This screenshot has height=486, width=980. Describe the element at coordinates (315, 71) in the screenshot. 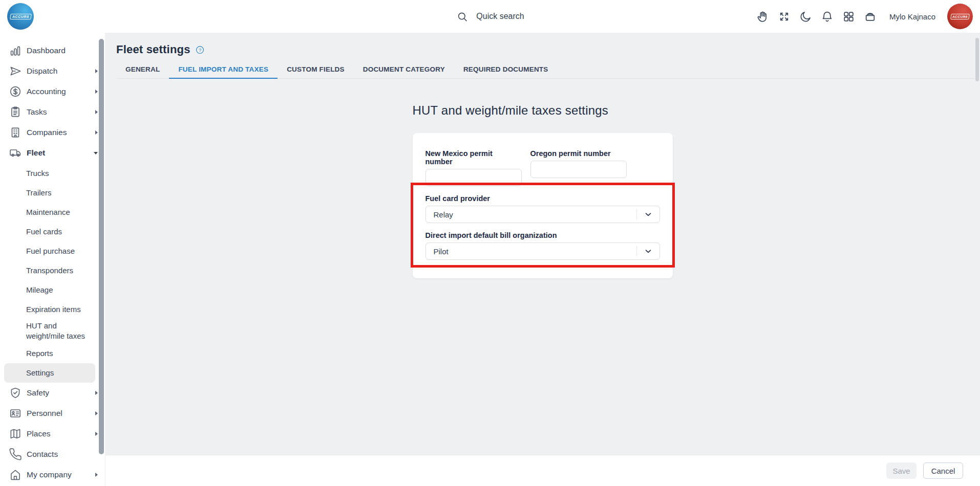

I see `tab-custom-fields: CUSTOM FIELDS` at that location.